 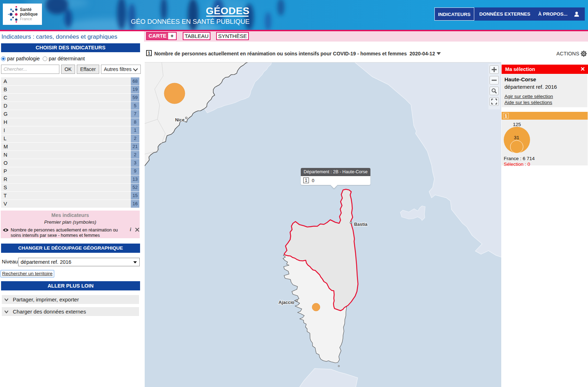 What do you see at coordinates (361, 224) in the screenshot?
I see `svg-text: Bastia` at bounding box center [361, 224].